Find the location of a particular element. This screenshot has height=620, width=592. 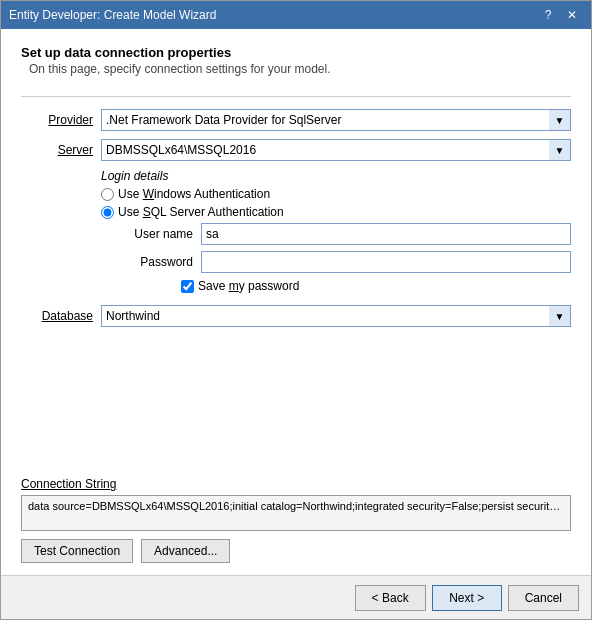

provider-dropdown-btn: ▼ is located at coordinates (560, 120).